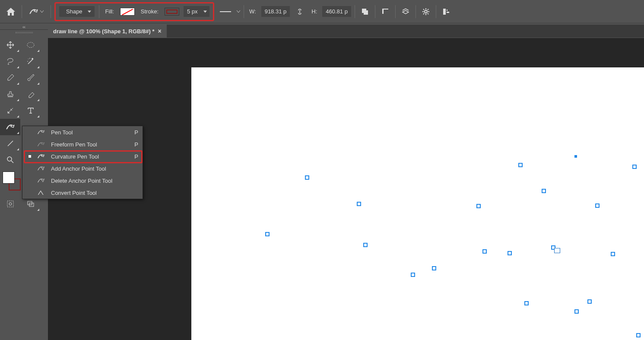 This screenshot has height=340, width=644. What do you see at coordinates (337, 11) in the screenshot?
I see `height-value: 460.81 p` at bounding box center [337, 11].